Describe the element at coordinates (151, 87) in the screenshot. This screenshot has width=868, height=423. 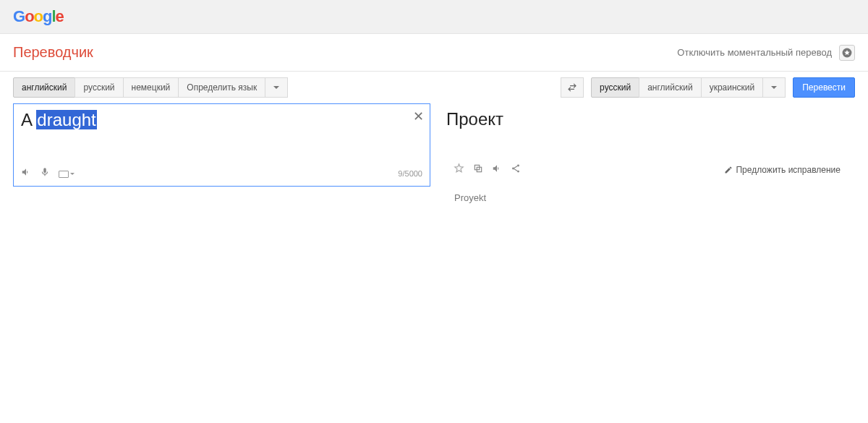
I see `src-lang-german: немецкий` at that location.